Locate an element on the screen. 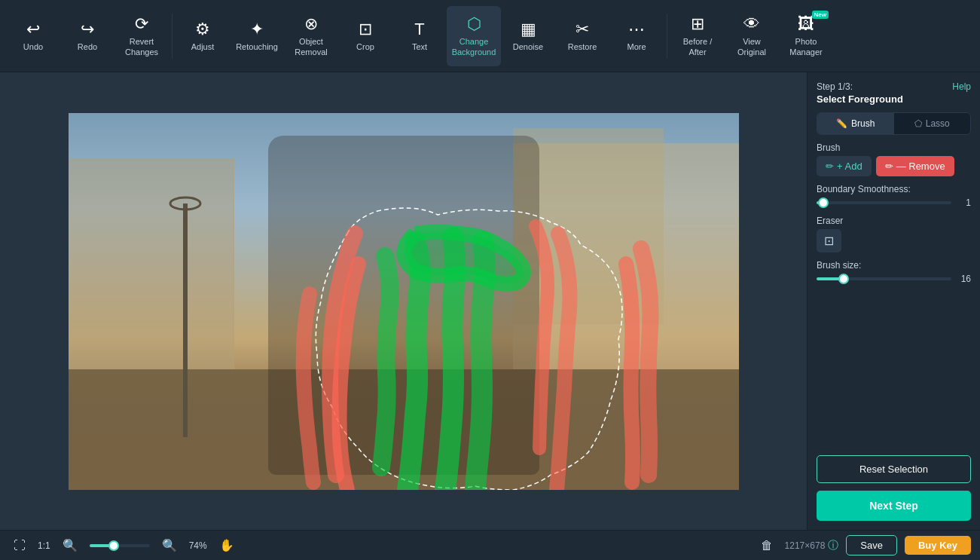  change-bg-icon: ⬡ is located at coordinates (475, 24).